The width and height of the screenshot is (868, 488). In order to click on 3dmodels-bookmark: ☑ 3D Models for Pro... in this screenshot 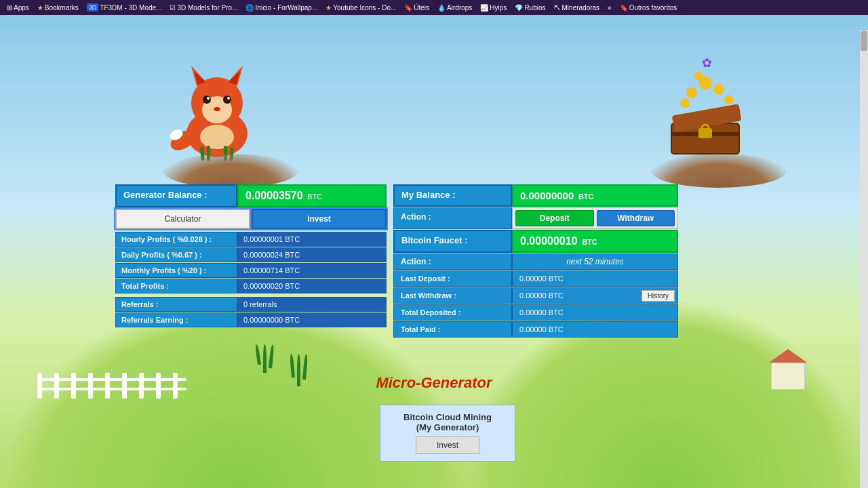, I will do `click(203, 8)`.